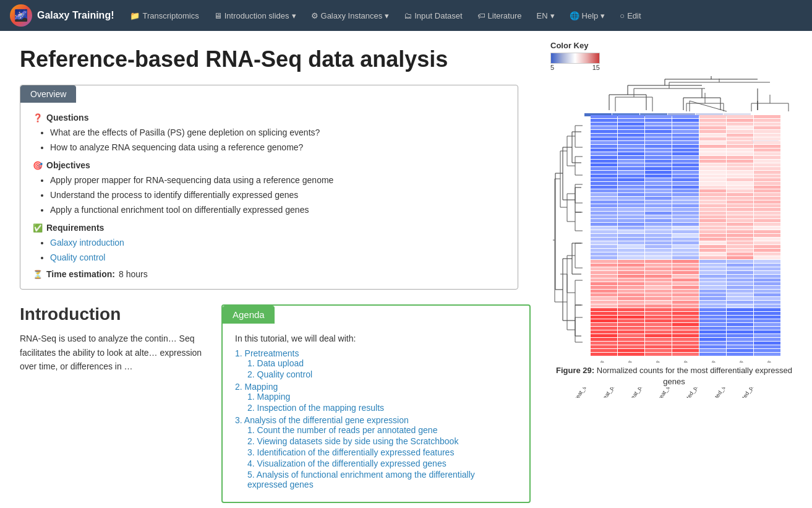 The height and width of the screenshot is (508, 812). What do you see at coordinates (278, 257) in the screenshot?
I see `requirement-item: Quality control` at bounding box center [278, 257].